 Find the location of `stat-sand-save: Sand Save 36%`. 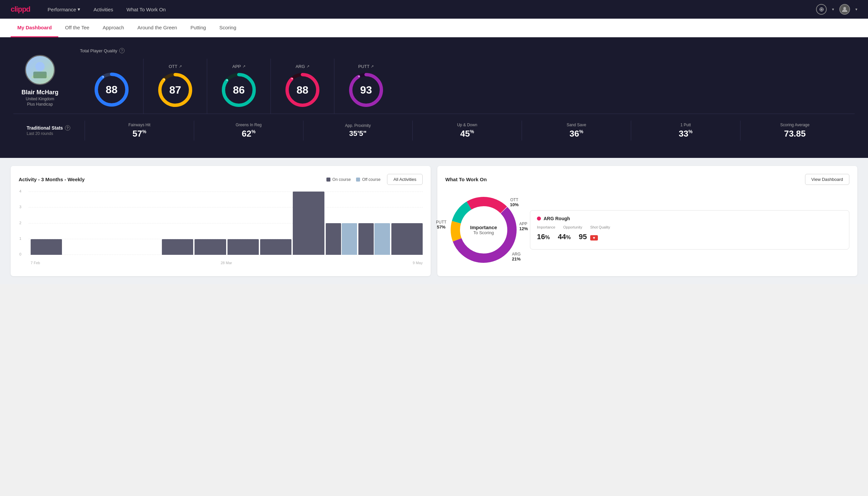

stat-sand-save: Sand Save 36% is located at coordinates (576, 131).